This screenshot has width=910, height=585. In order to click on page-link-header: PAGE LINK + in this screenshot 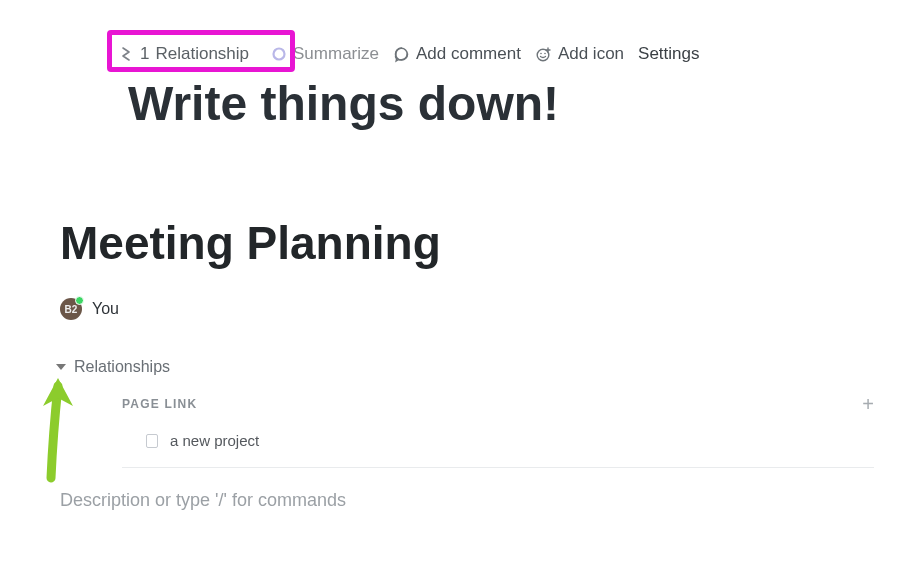, I will do `click(455, 395)`.